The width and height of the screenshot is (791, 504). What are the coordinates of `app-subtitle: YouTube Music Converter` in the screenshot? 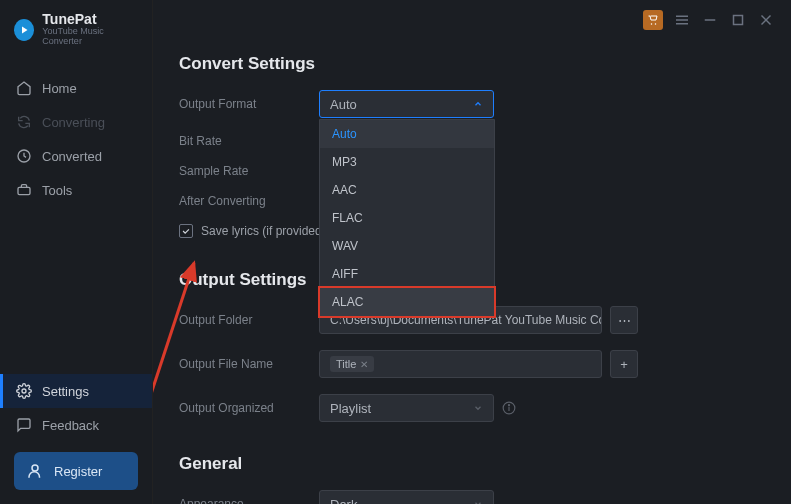 It's located at (90, 37).